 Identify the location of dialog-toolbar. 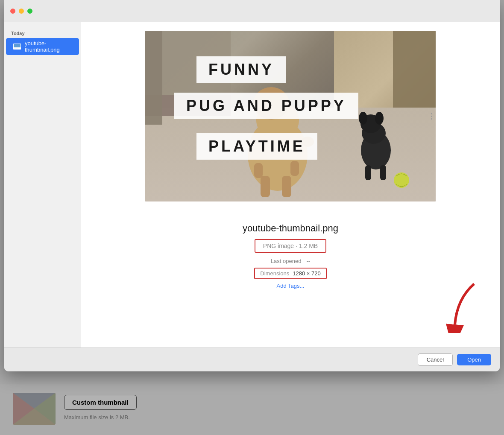
(252, 11).